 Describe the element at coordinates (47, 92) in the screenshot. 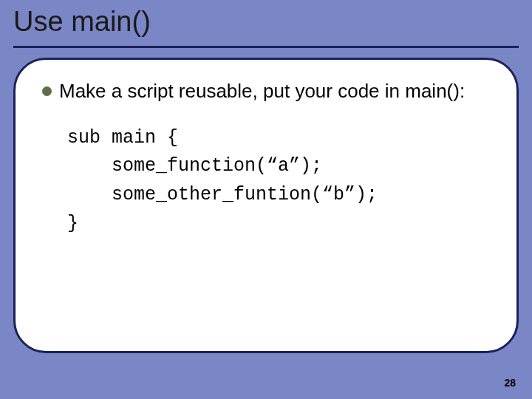

I see `bullet-icon` at that location.